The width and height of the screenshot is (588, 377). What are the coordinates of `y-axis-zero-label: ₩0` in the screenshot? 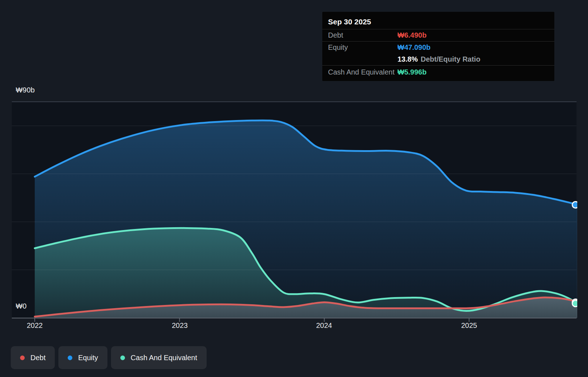 It's located at (21, 306).